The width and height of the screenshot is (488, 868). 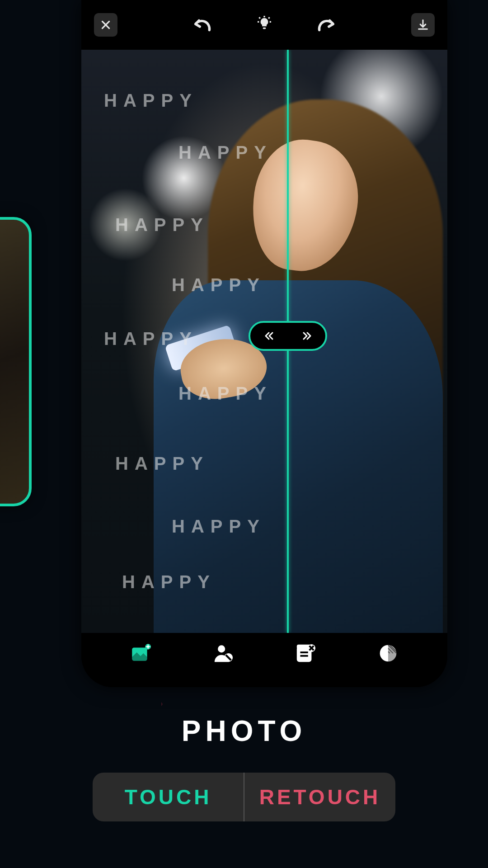 I want to click on download-button, so click(x=423, y=25).